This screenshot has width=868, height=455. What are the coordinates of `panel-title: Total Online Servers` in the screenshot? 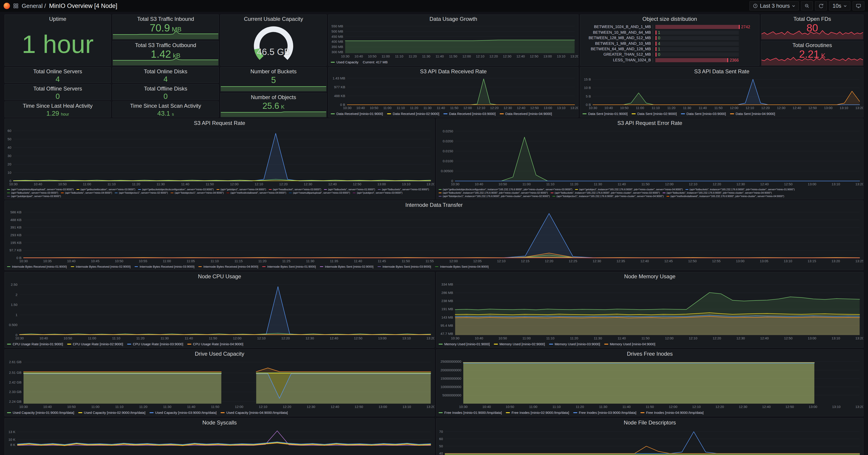 It's located at (58, 71).